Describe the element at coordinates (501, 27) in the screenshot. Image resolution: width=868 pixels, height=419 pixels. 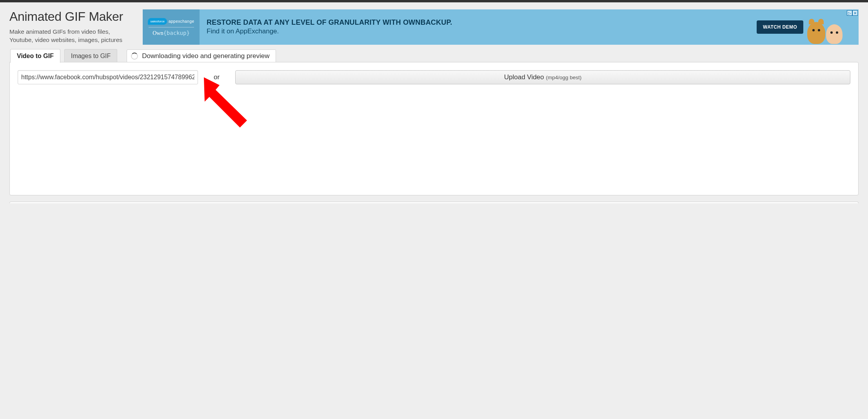
I see `ad-banner: salesforce appexchange Own{backup} RESTO…` at that location.